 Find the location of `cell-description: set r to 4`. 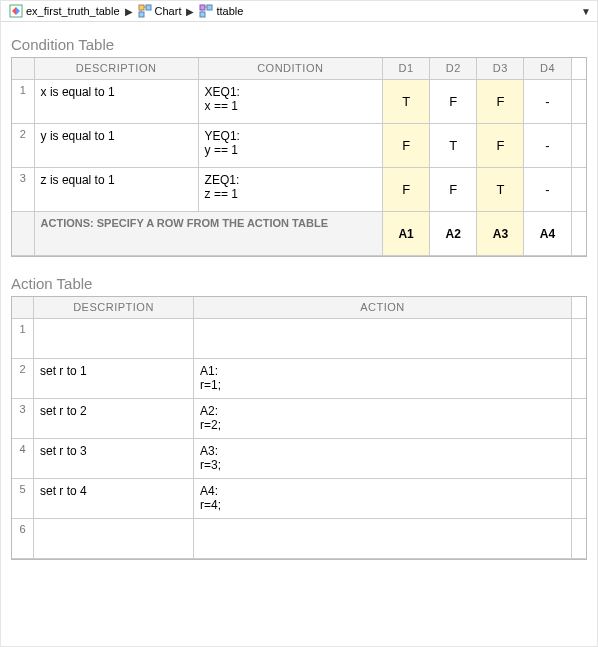

cell-description: set r to 4 is located at coordinates (114, 499).